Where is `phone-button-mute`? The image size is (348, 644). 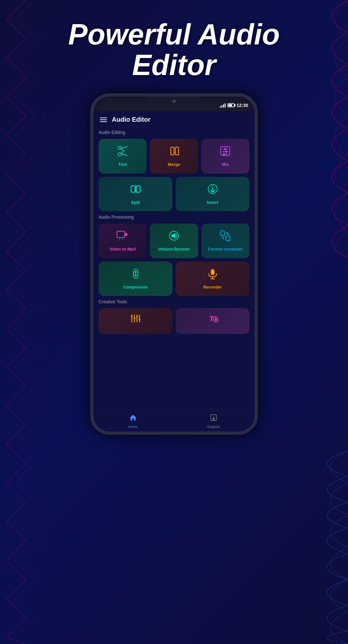 phone-button-mute is located at coordinates (91, 153).